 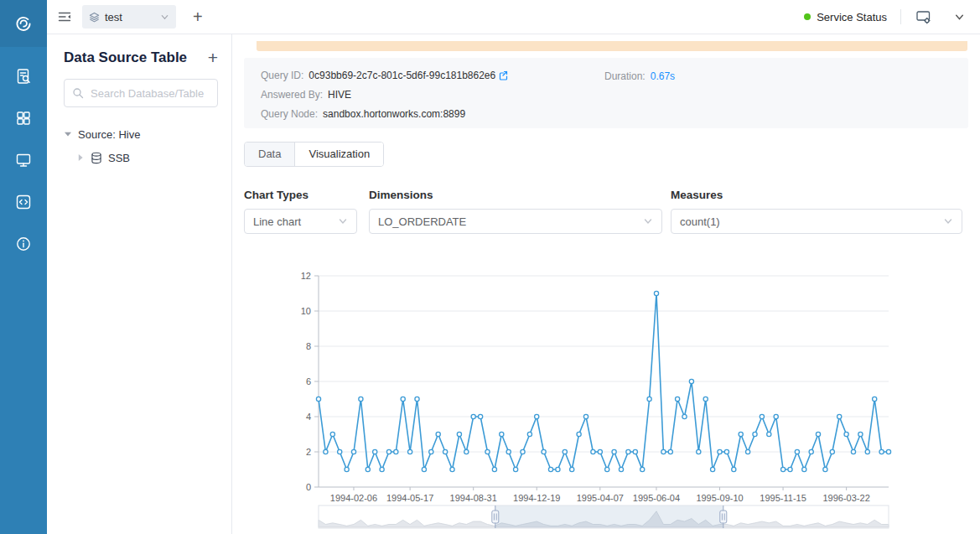 I want to click on chevron-down-icon, so click(x=164, y=17).